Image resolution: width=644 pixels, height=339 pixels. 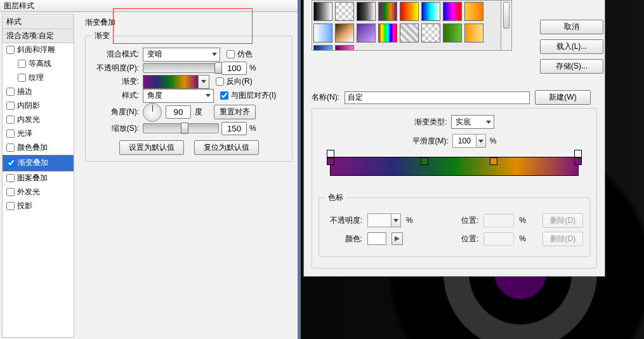 I want to click on align-checkbox: 与图层对齐(I), so click(x=248, y=95).